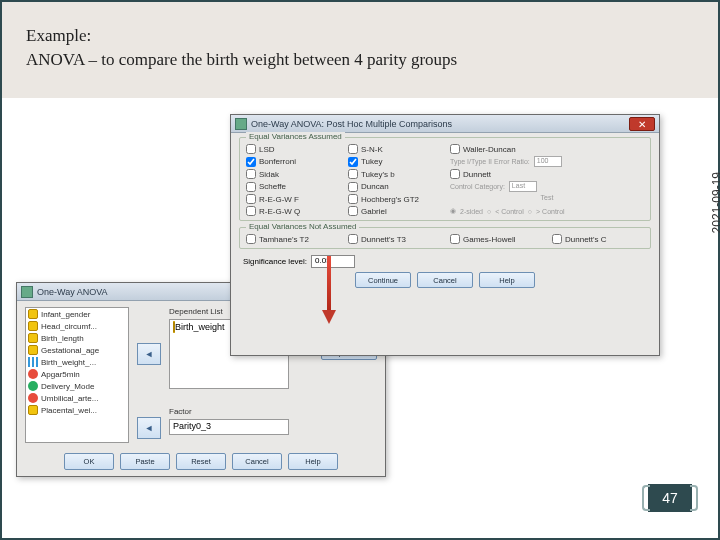  What do you see at coordinates (396, 239) in the screenshot?
I see `dunnettt3-checkbox: Dunnett's T3` at bounding box center [396, 239].